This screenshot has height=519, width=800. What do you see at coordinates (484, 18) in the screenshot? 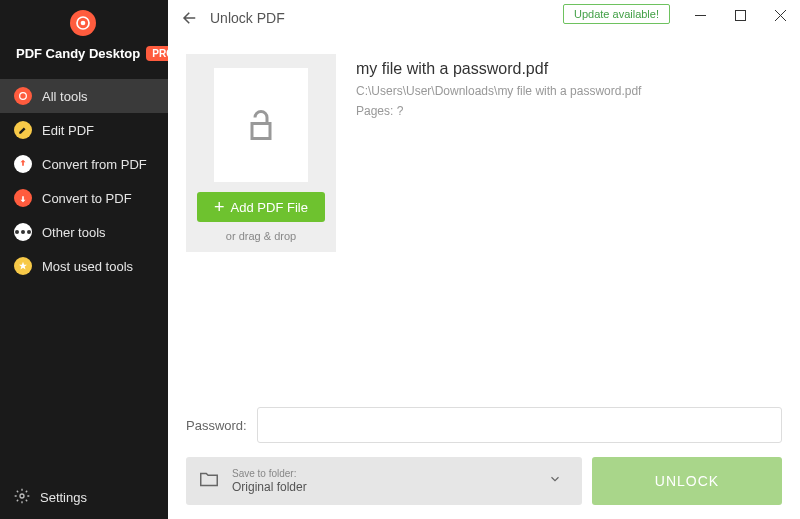
I see `titlebar: Unlock PDF Update available!` at bounding box center [484, 18].